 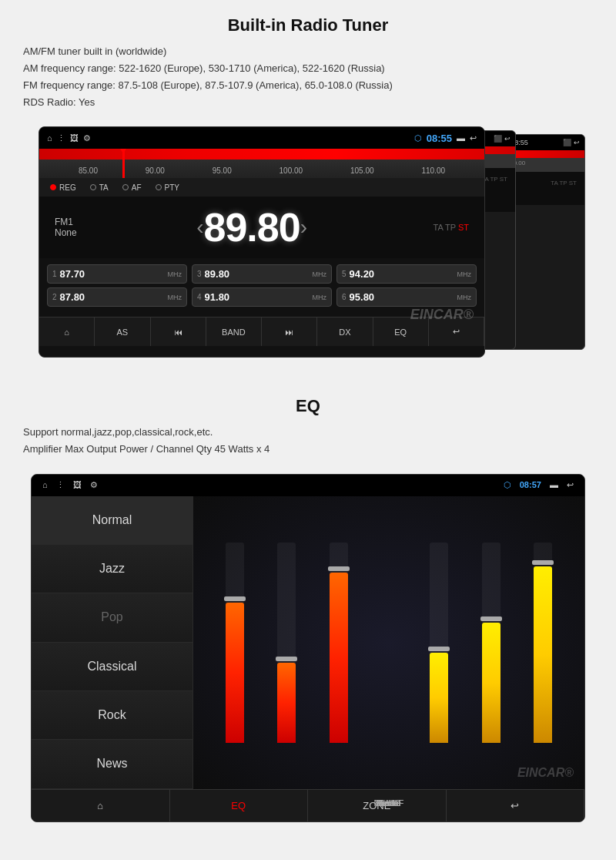 I want to click on eq-menu-icon: ⋮, so click(x=60, y=485).